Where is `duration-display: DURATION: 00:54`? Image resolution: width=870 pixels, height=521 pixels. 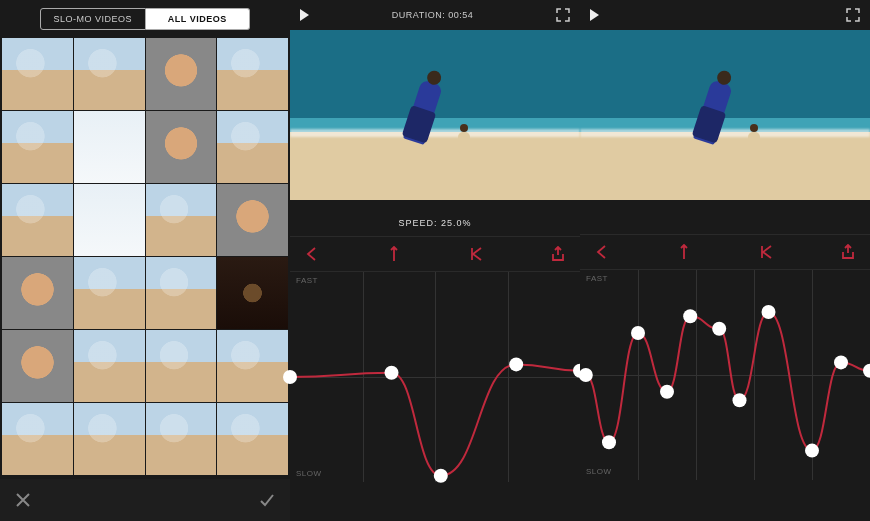 duration-display: DURATION: 00:54 is located at coordinates (432, 15).